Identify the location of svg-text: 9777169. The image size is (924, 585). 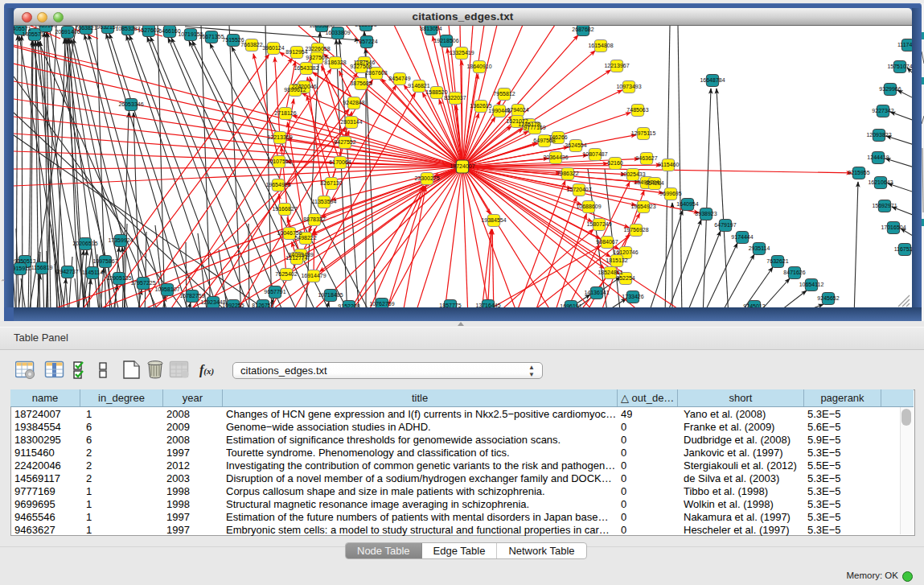
(534, 127).